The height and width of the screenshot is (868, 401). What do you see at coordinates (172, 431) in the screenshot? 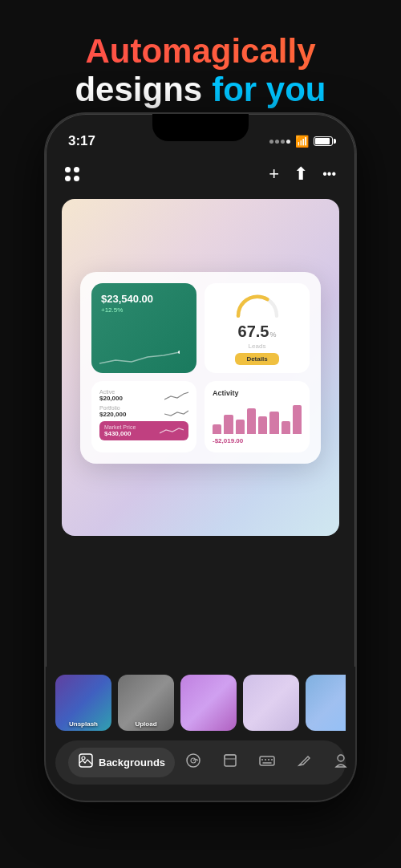
I see `market-sparkline` at bounding box center [172, 431].